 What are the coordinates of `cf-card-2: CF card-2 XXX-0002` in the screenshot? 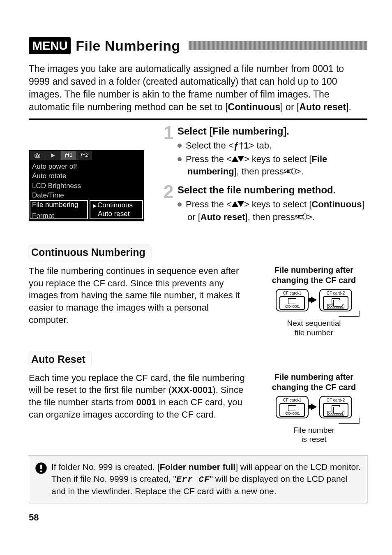 It's located at (336, 300).